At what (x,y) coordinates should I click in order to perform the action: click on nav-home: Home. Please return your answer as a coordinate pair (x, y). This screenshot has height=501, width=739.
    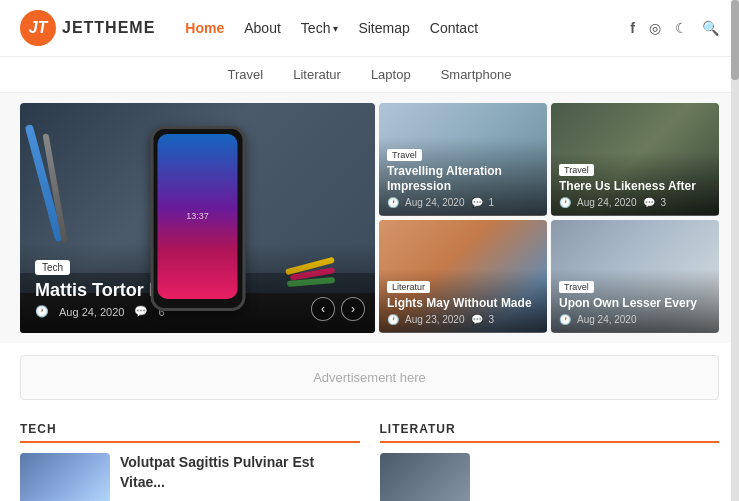
    Looking at the image, I should click on (204, 28).